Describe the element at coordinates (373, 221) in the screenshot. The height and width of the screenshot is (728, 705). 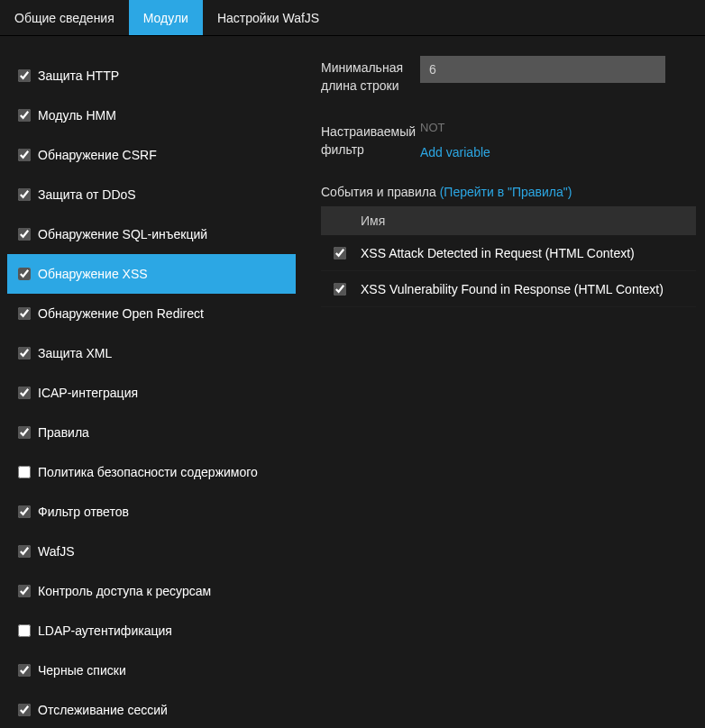
I see `events-col-name: Имя` at that location.